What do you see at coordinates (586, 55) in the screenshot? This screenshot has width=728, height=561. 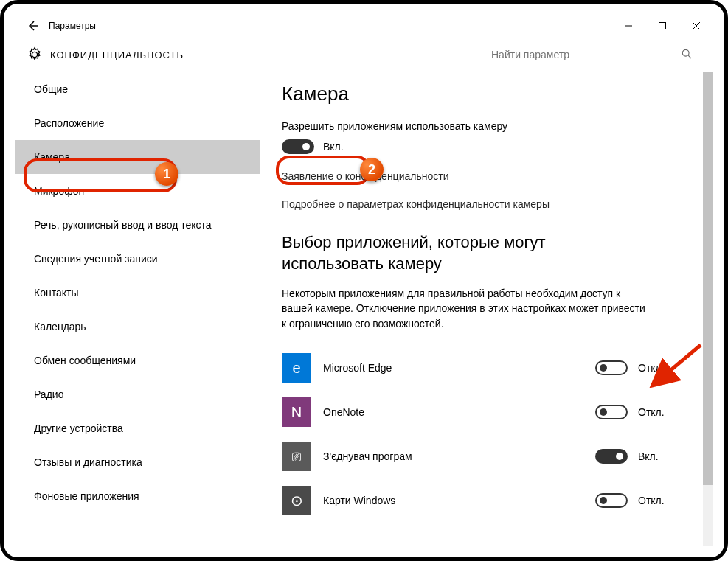 I see `search-input` at bounding box center [586, 55].